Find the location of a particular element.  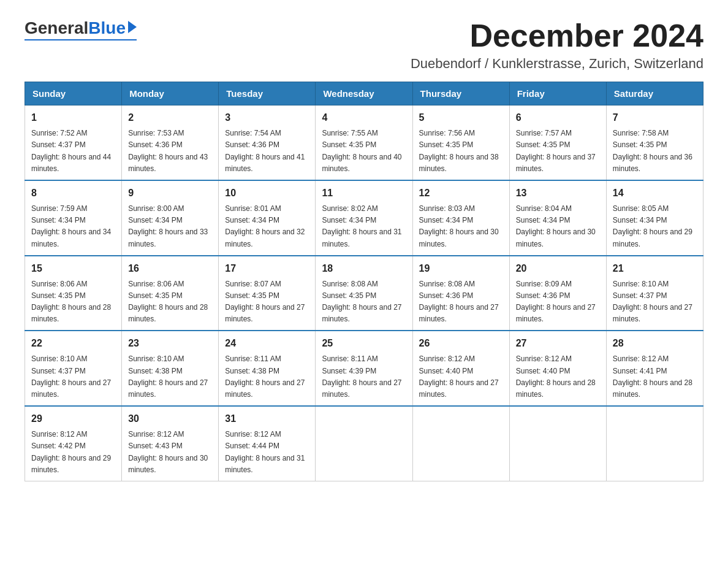

day-number: 30 is located at coordinates (170, 419).